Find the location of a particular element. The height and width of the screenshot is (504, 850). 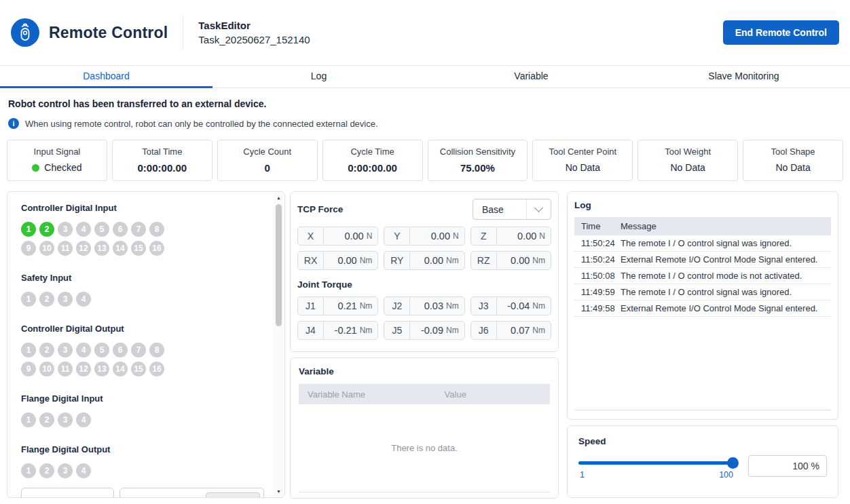

log-row-time: 11:49:59 is located at coordinates (596, 292).